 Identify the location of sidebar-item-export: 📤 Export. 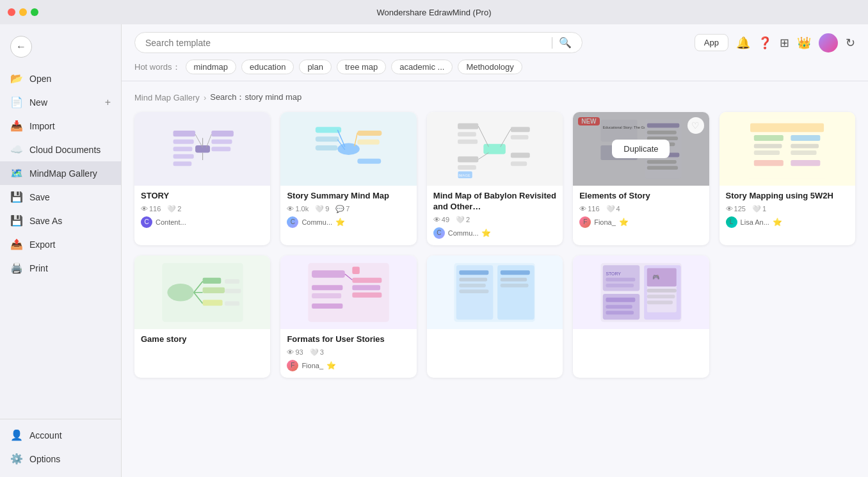
(60, 245).